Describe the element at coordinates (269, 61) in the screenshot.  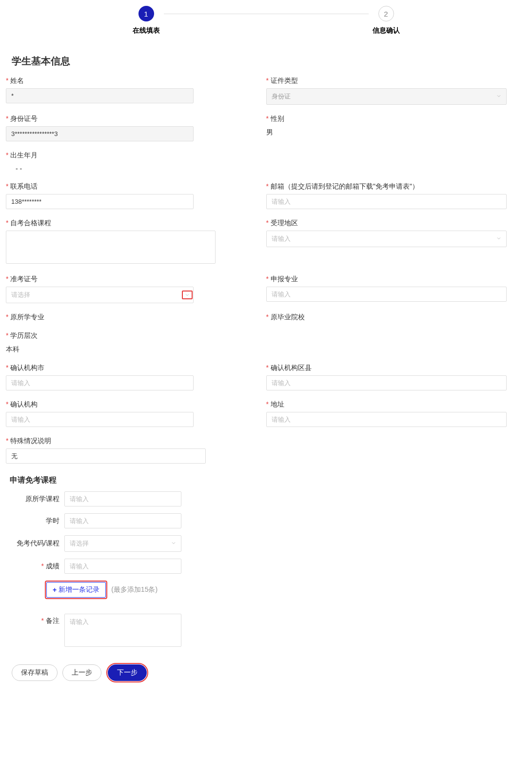
I see `section-basic-title: 学生基本信息` at that location.